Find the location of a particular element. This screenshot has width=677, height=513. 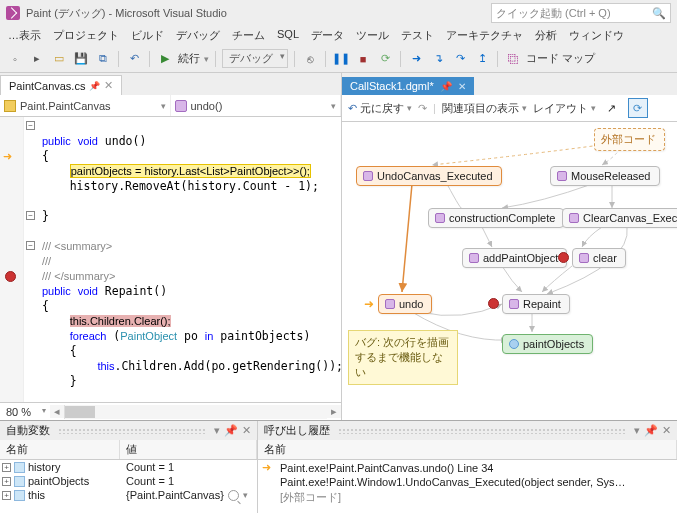

related-items-dropdown: 関連項目の表示▾ is located at coordinates (484, 108).